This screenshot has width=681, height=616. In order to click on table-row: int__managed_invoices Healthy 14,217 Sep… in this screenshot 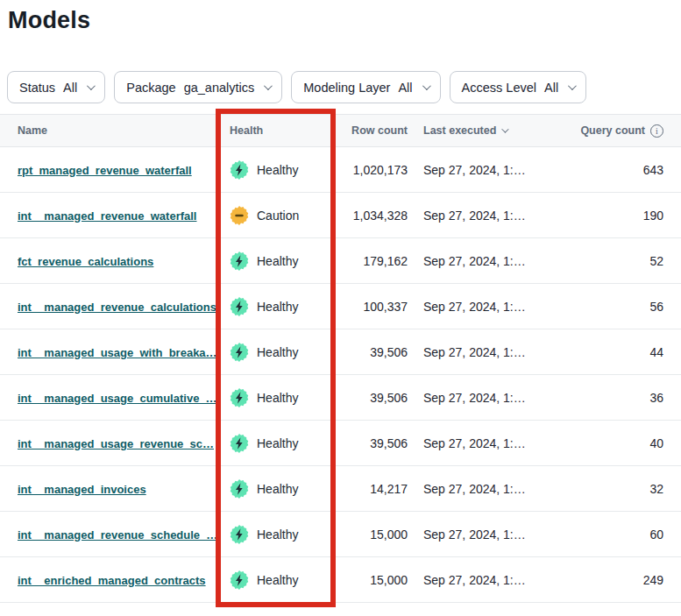, I will do `click(340, 489)`.